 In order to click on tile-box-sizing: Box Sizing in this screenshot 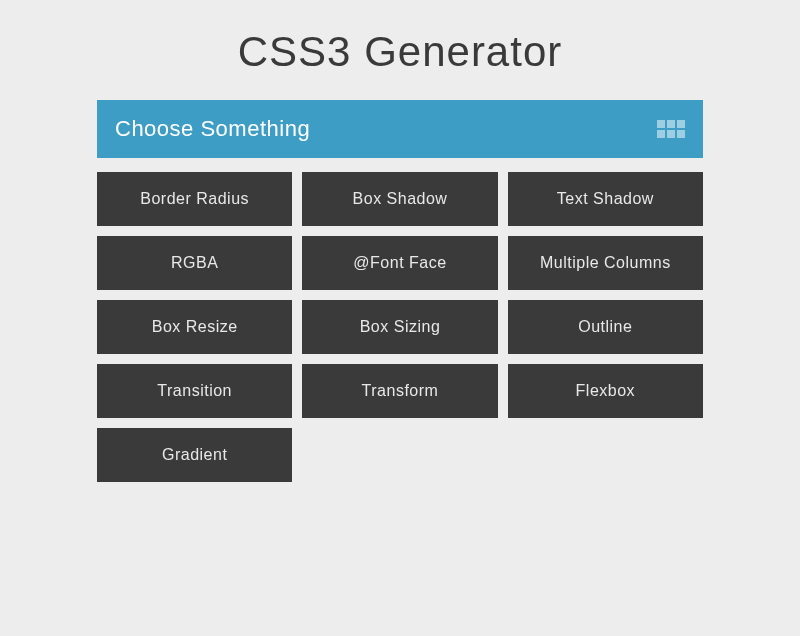, I will do `click(400, 327)`.